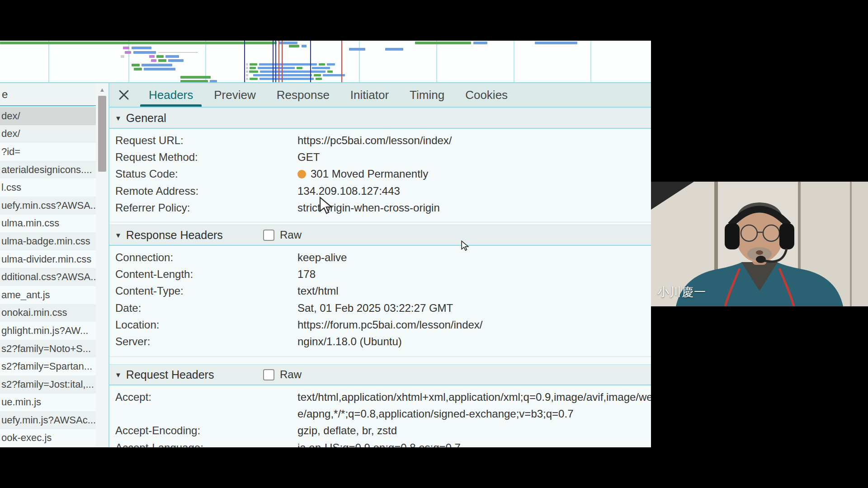 This screenshot has height=488, width=868. I want to click on request-row: ulma-divider.min.css, so click(48, 259).